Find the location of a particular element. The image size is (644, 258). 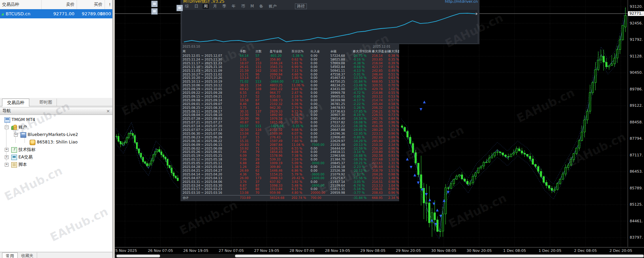

price-axis-label: 88458. is located at coordinates (636, 122).